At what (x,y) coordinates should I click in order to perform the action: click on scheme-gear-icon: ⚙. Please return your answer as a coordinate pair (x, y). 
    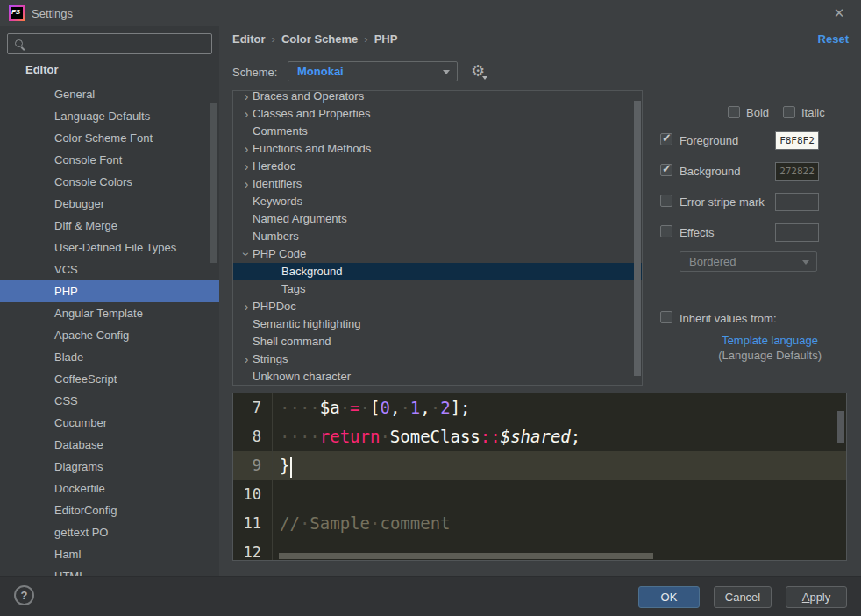
    Looking at the image, I should click on (480, 71).